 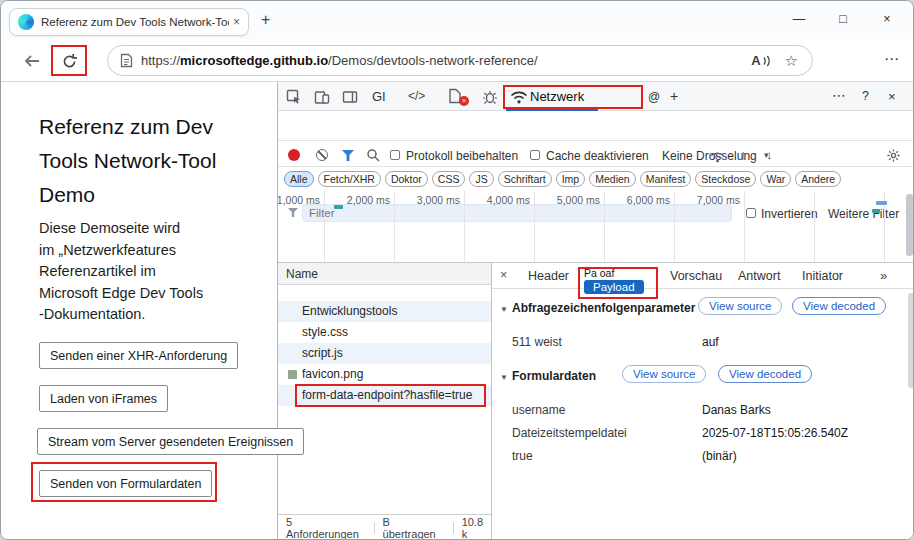 What do you see at coordinates (160, 60) in the screenshot?
I see `url-scheme: https://` at bounding box center [160, 60].